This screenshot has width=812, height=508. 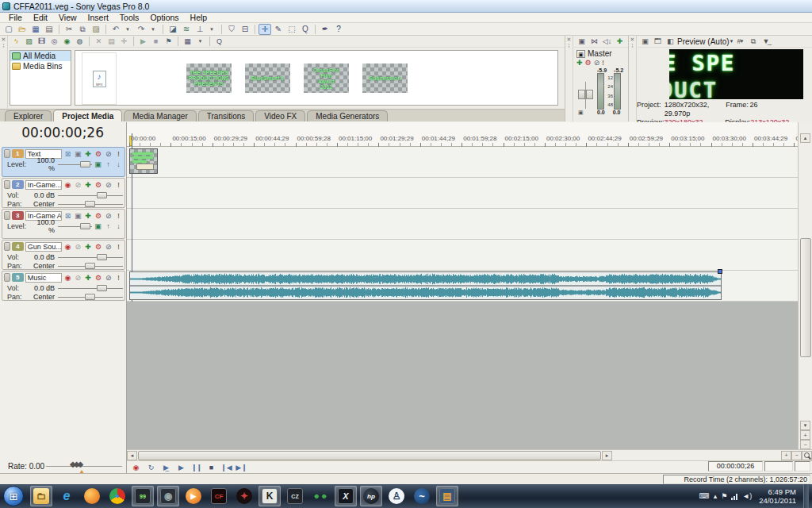 What do you see at coordinates (68, 17) in the screenshot?
I see `menu-view: View` at bounding box center [68, 17].